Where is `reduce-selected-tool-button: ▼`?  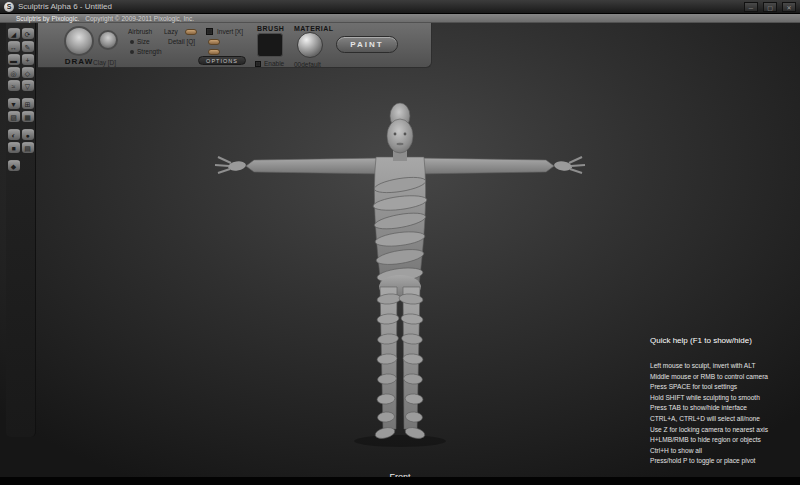
reduce-selected-tool-button: ▼ is located at coordinates (14, 104).